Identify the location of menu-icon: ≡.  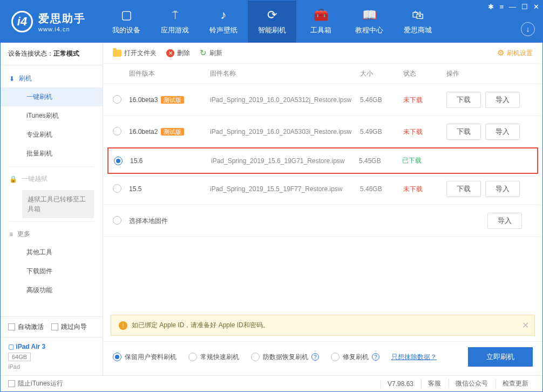
(501, 6).